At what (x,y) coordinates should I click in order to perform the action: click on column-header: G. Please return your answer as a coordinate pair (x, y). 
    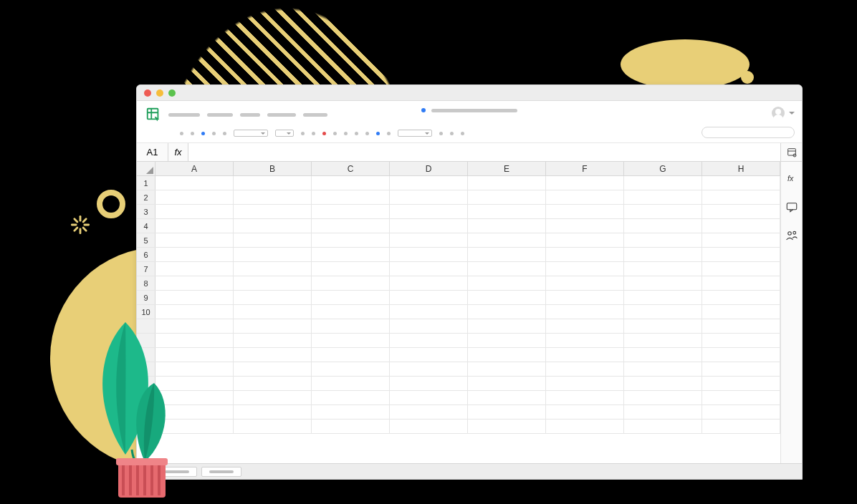
    Looking at the image, I should click on (664, 169).